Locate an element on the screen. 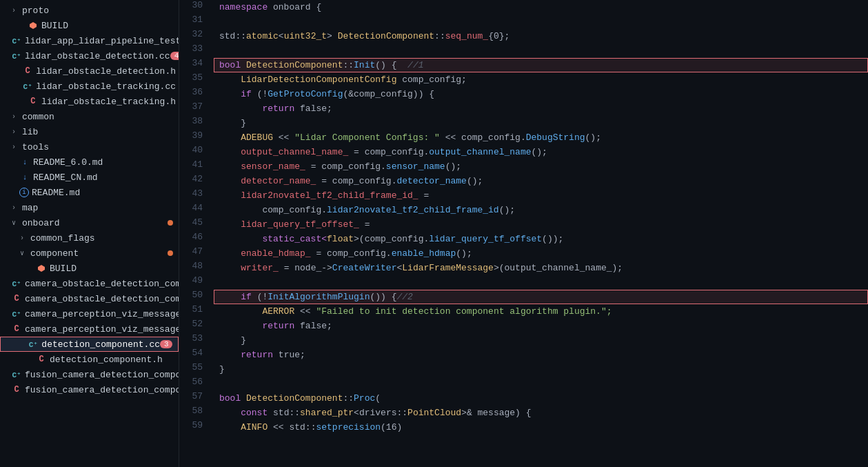  file-icon-lidar_obstacle_tracking_cc: C⁺ is located at coordinates (28, 86).